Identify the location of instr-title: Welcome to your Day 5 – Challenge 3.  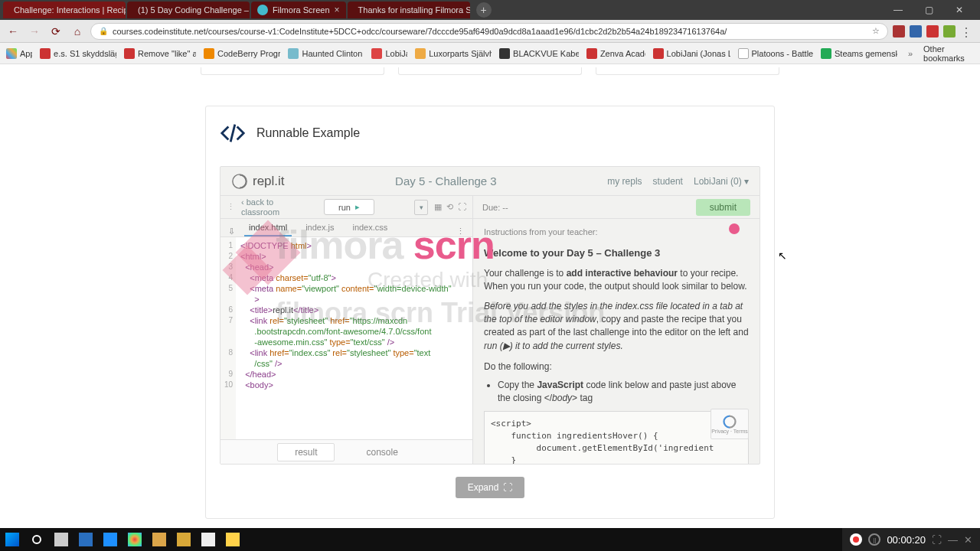
(616, 254).